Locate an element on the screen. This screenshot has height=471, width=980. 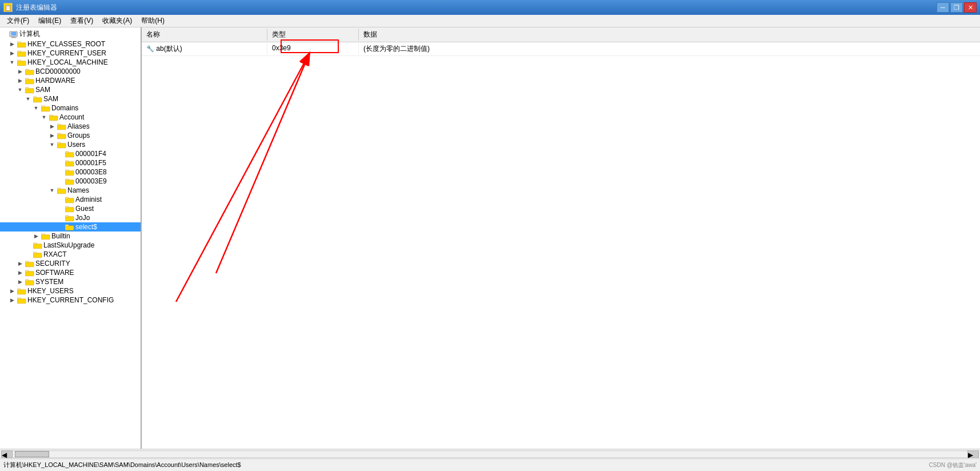
tree-item-guest: Guest is located at coordinates (70, 209).